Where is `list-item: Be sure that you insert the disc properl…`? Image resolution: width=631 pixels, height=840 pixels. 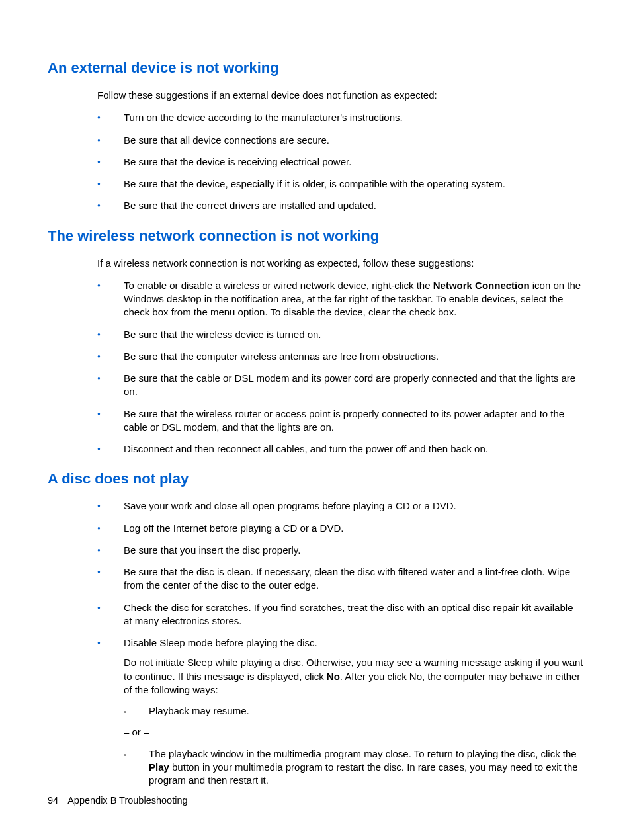
list-item: Be sure that you insert the disc properl… is located at coordinates (340, 550).